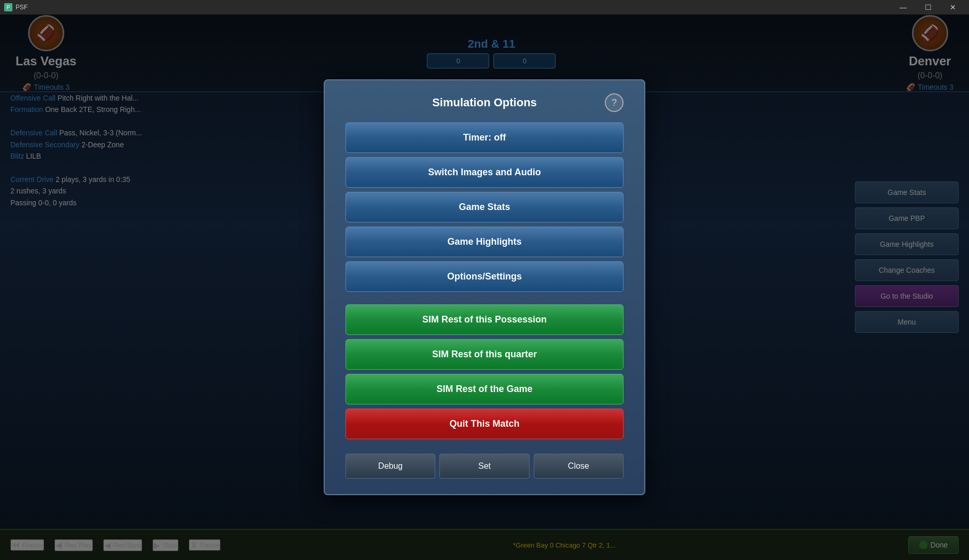  I want to click on modal-spacer, so click(484, 300).